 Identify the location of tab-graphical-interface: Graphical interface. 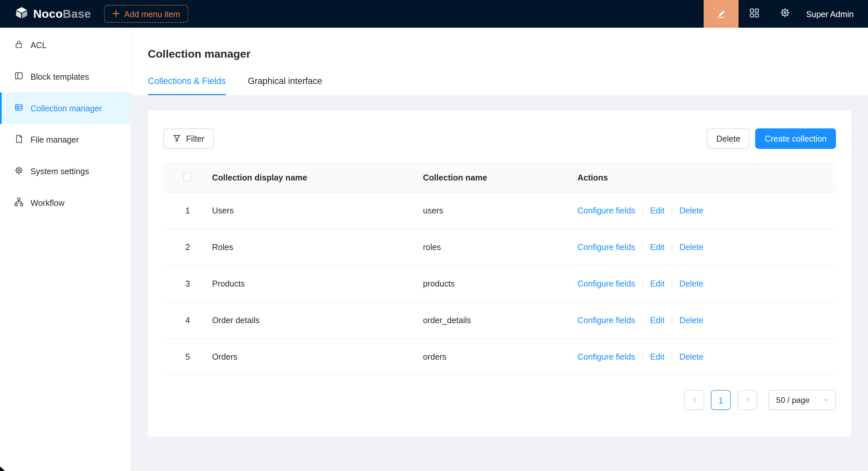
(285, 86).